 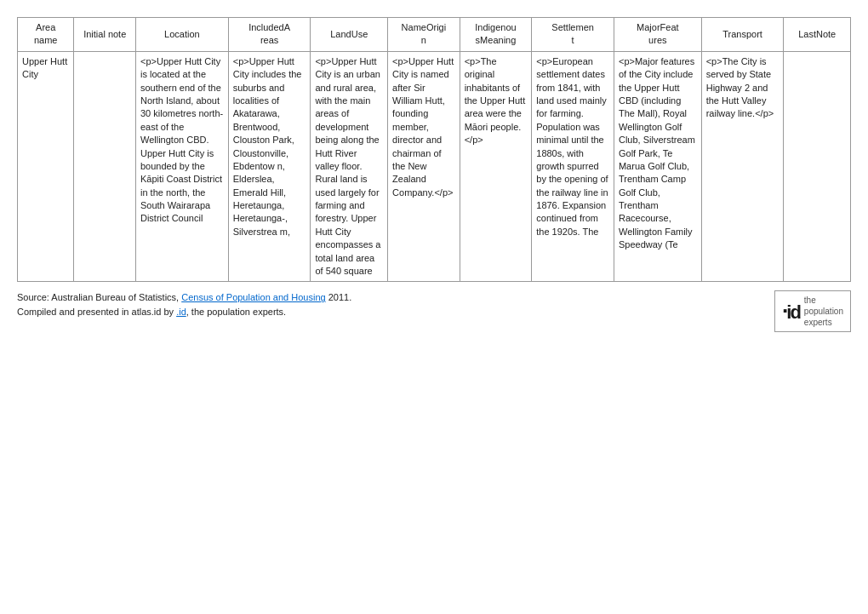 What do you see at coordinates (574, 167) in the screenshot?
I see `cell-settlement: <p>European settlement dates from 1841, …` at bounding box center [574, 167].